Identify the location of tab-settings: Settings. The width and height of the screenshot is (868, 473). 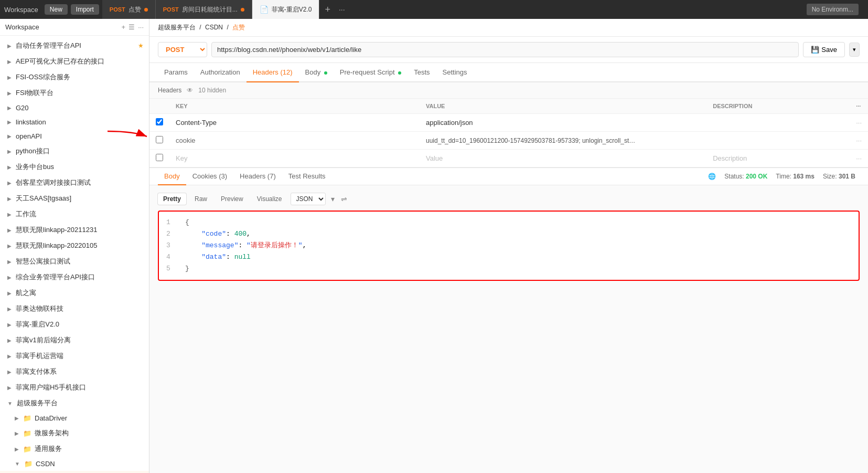
(455, 72).